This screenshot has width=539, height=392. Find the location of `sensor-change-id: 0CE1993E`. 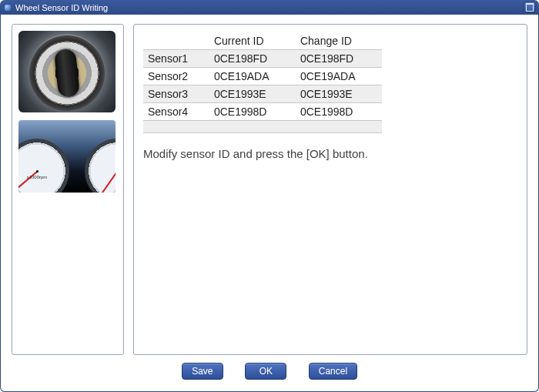

sensor-change-id: 0CE1993E is located at coordinates (339, 94).